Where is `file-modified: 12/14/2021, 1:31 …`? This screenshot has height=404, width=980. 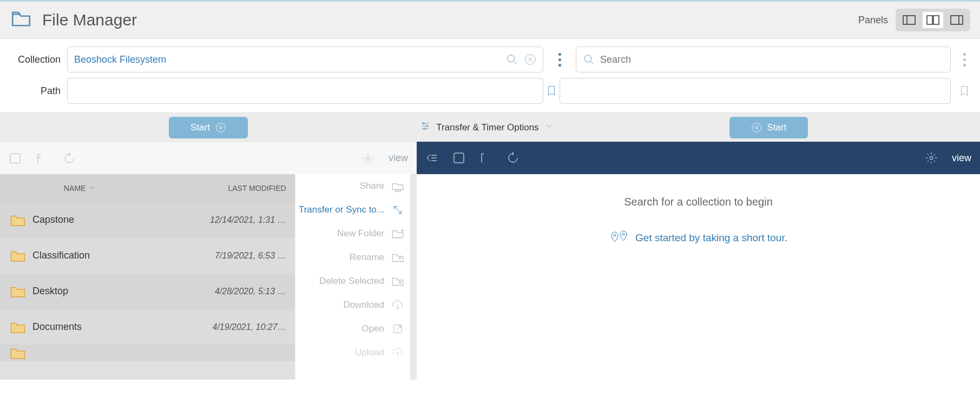
file-modified: 12/14/2021, 1:31 … is located at coordinates (241, 220).